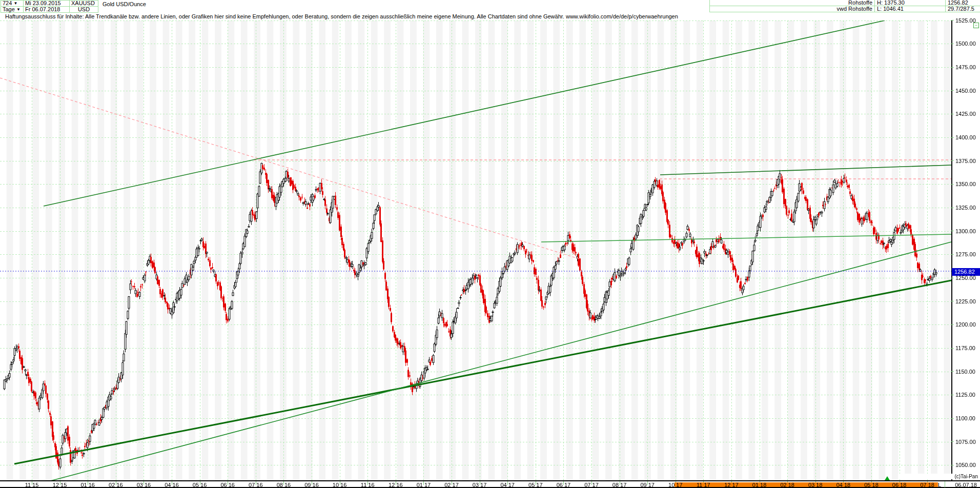 The height and width of the screenshot is (488, 980). Describe the element at coordinates (966, 184) in the screenshot. I see `price-axis-label: 1350.00` at that location.